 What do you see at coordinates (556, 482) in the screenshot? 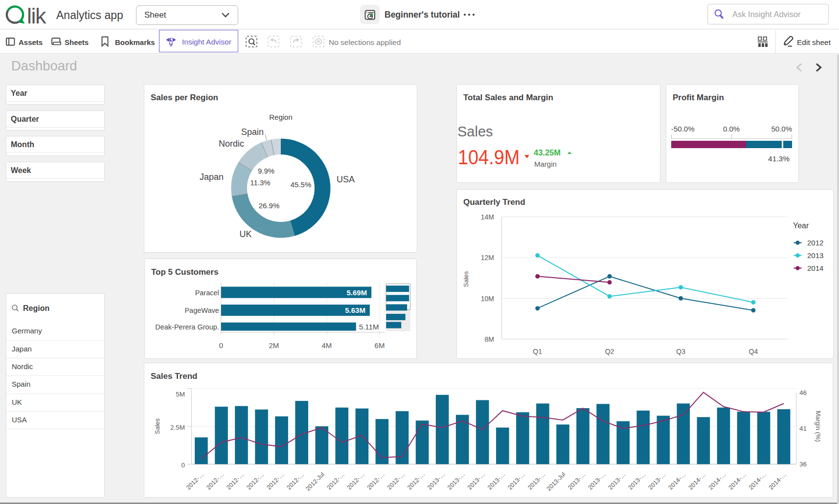
I see `svg-text: 2013-Jul` at bounding box center [556, 482].